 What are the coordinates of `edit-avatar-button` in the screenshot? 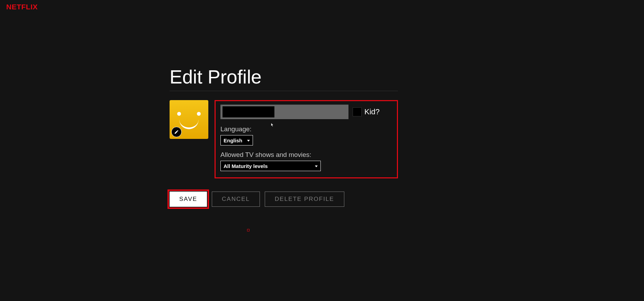 It's located at (176, 132).